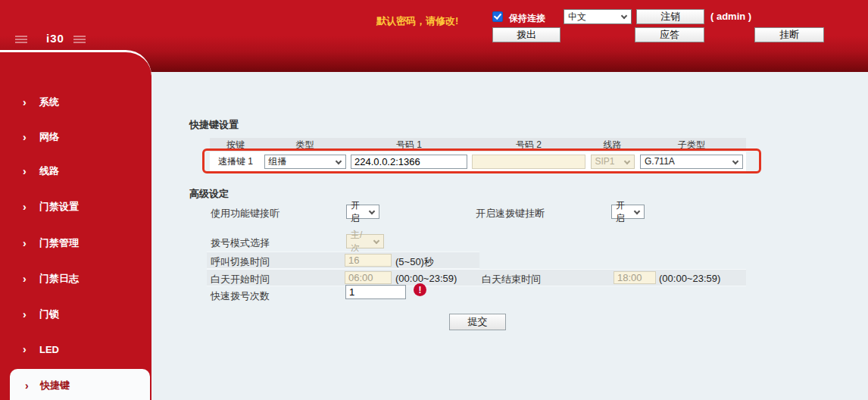 The image size is (868, 400). I want to click on line-select: SIP1, so click(613, 162).